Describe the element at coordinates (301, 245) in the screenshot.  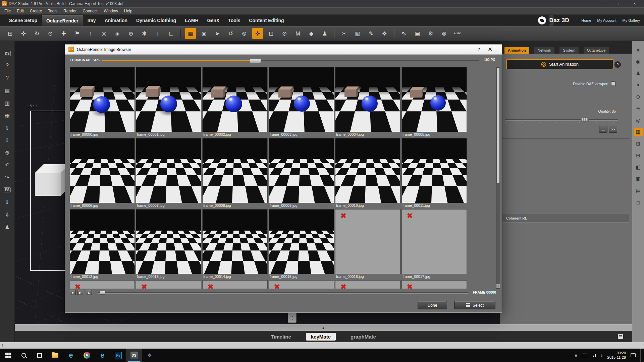
I see `thumbnail-cell: frame_00015.jpg` at that location.